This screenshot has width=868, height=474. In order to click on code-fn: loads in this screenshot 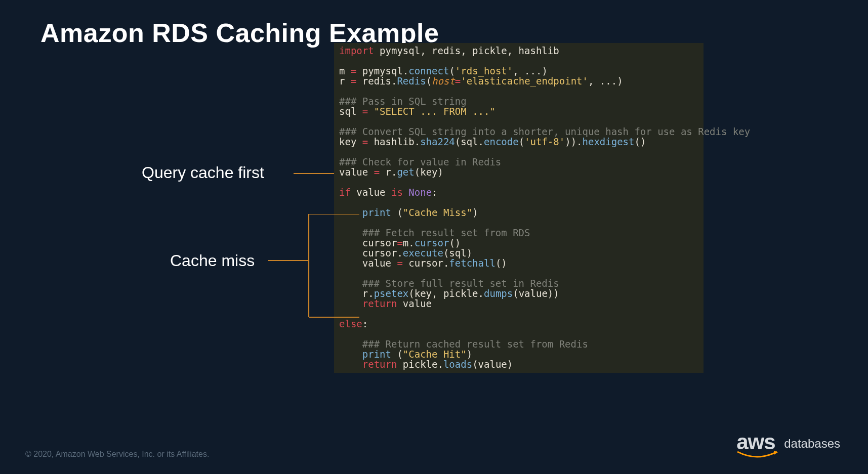, I will do `click(458, 364)`.